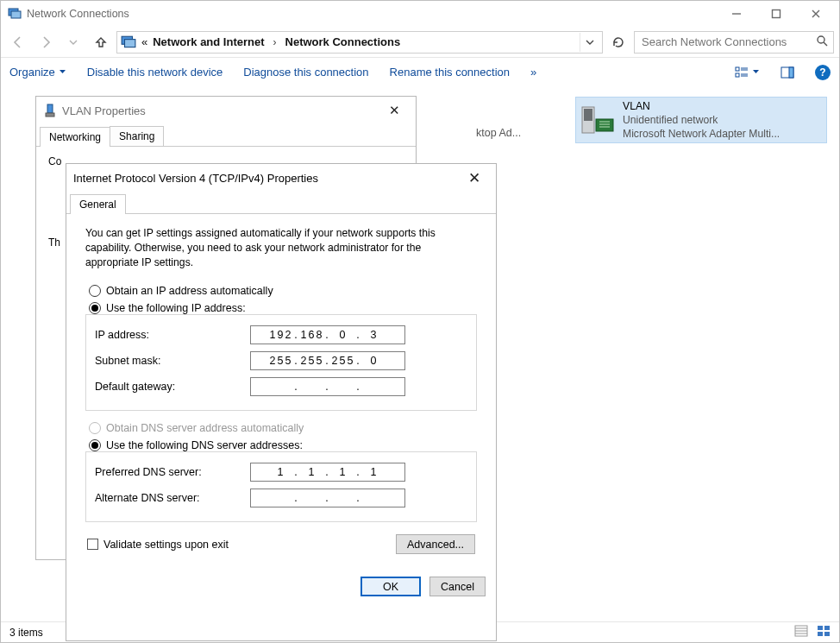  What do you see at coordinates (196, 178) in the screenshot?
I see `dialog-title: Internet Protocol Version 4 (TCP/IPv4) P…` at bounding box center [196, 178].